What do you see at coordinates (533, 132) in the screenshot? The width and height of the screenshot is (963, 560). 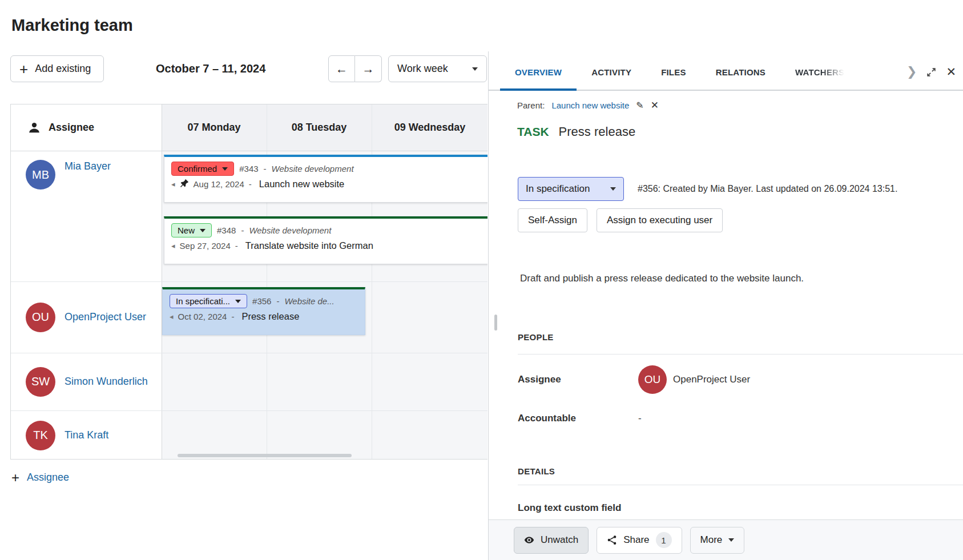 I see `type-label: TASK` at bounding box center [533, 132].